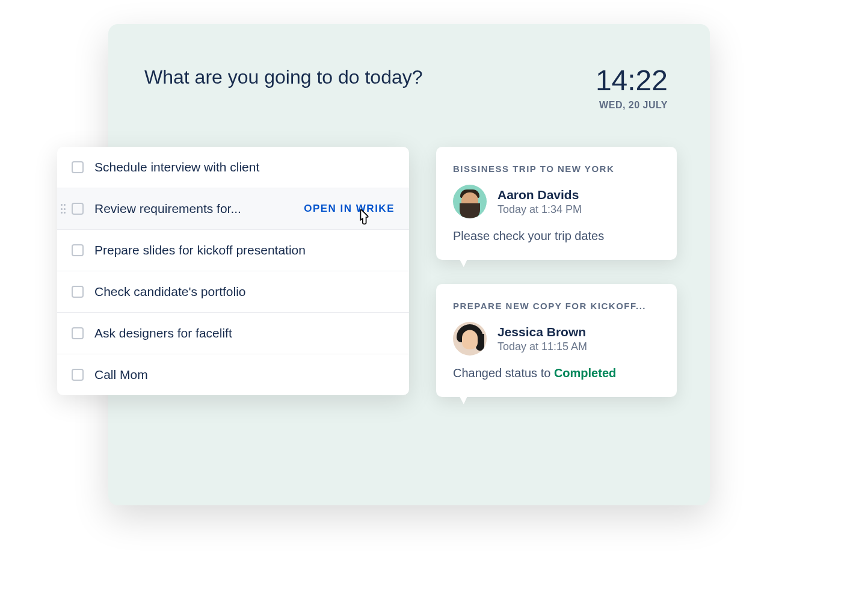  I want to click on user-info: Aaron Davids Today at 1:34 PM, so click(540, 202).